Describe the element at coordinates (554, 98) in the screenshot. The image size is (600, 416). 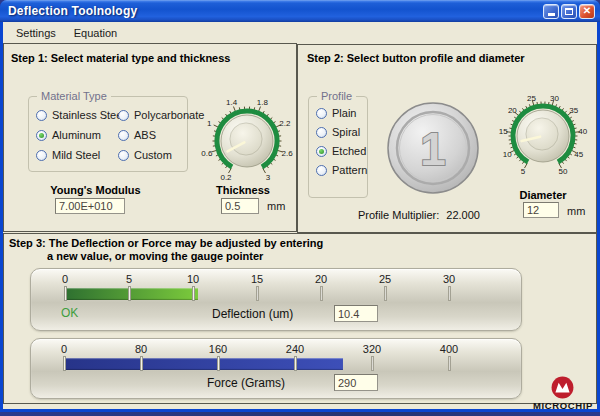
I see `knob-scale-label: 30` at that location.